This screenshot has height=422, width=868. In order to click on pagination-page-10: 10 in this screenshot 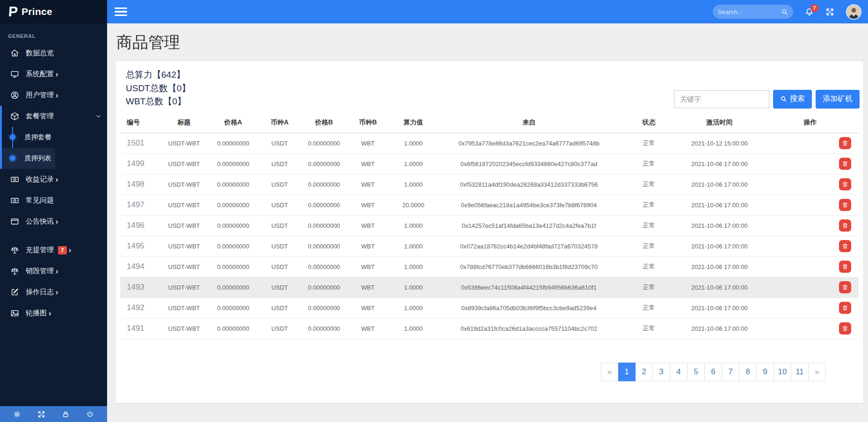, I will do `click(783, 372)`.